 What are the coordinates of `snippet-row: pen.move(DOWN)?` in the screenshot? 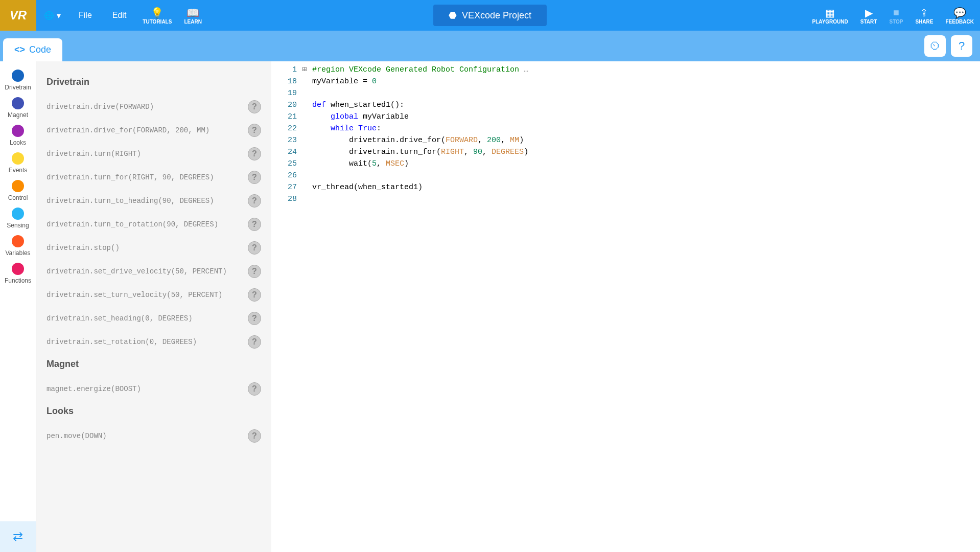 It's located at (154, 436).